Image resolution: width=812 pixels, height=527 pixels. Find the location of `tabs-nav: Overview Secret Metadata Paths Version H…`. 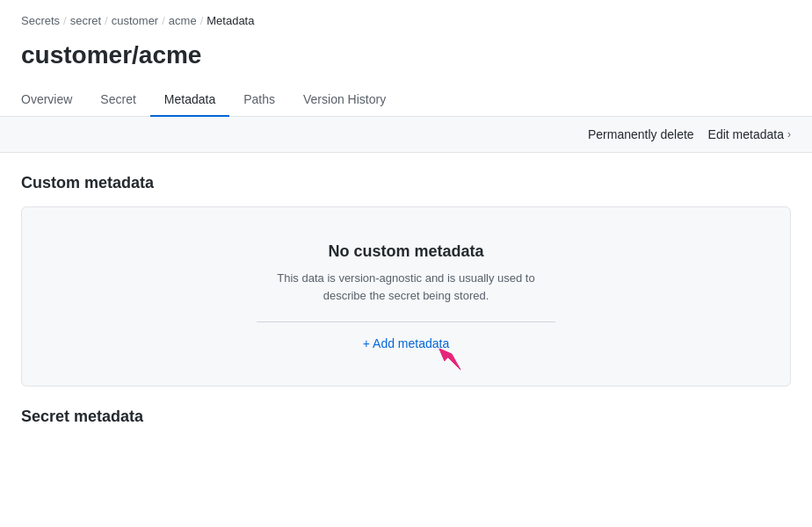

tabs-nav: Overview Secret Metadata Paths Version H… is located at coordinates (406, 100).